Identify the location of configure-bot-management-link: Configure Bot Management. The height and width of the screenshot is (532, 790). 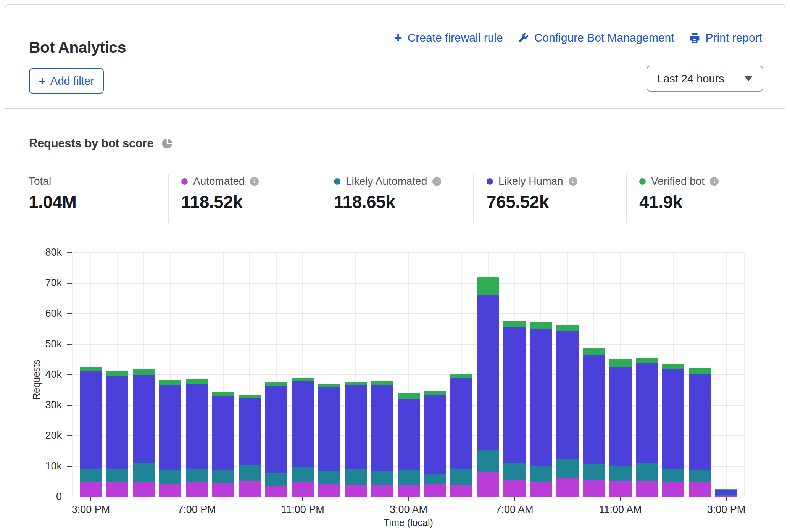
(596, 38).